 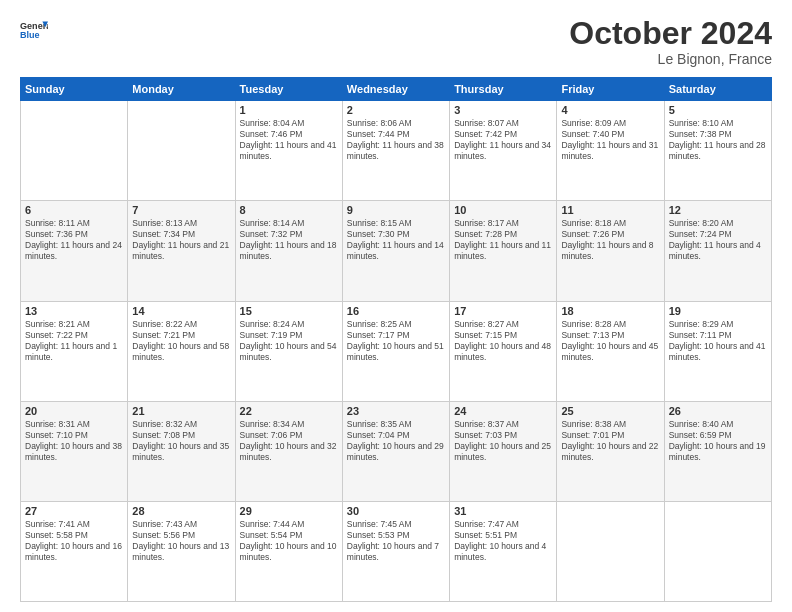 I want to click on day-info: Sunrise: 8:25 AM Sunset: 7:17 PM Dayligh…, so click(x=396, y=341).